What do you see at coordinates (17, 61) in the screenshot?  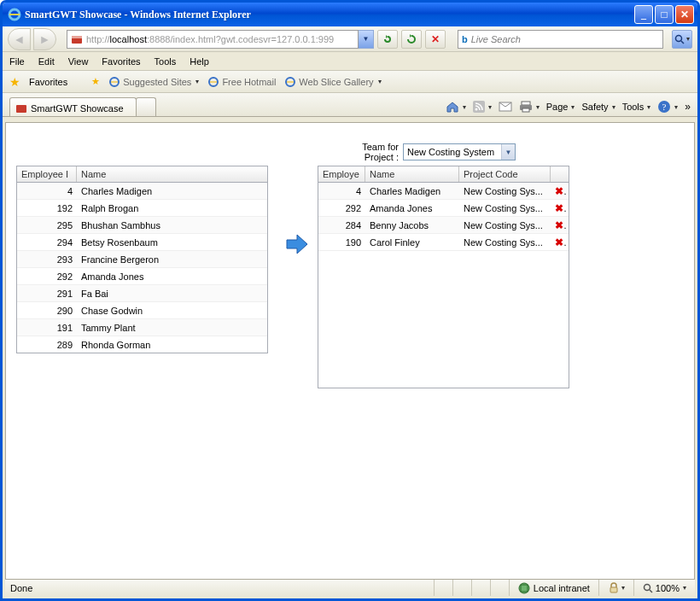 I see `menu-file: File` at bounding box center [17, 61].